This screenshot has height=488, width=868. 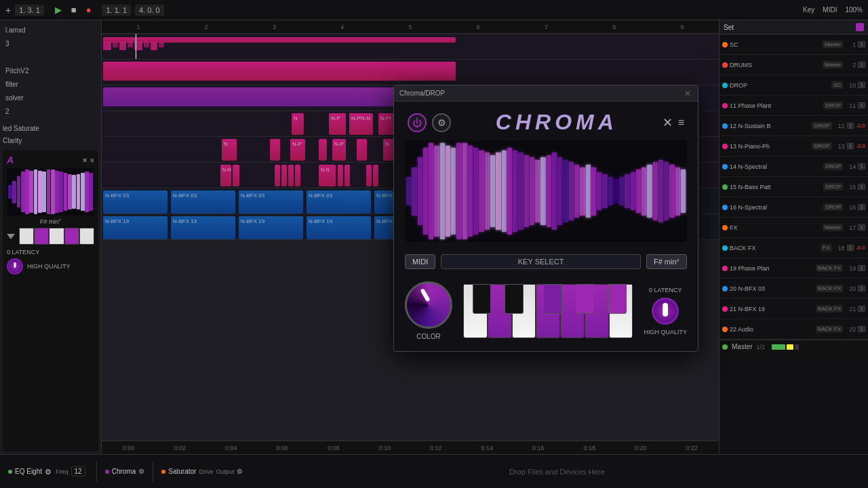 I want to click on track-row-21: 21 N-BFX 19 BACK FX 21 S, so click(x=793, y=309).